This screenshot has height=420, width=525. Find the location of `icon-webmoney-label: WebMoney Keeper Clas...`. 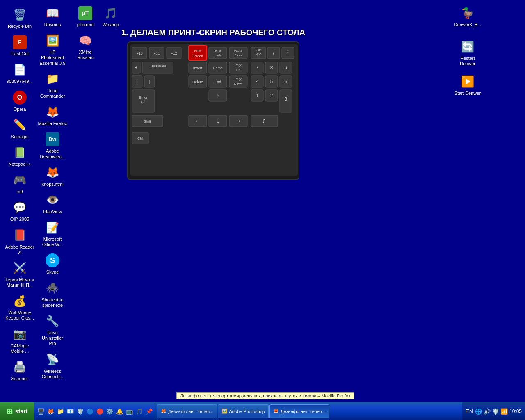

icon-webmoney-label: WebMoney Keeper Clas... is located at coordinates (20, 315).